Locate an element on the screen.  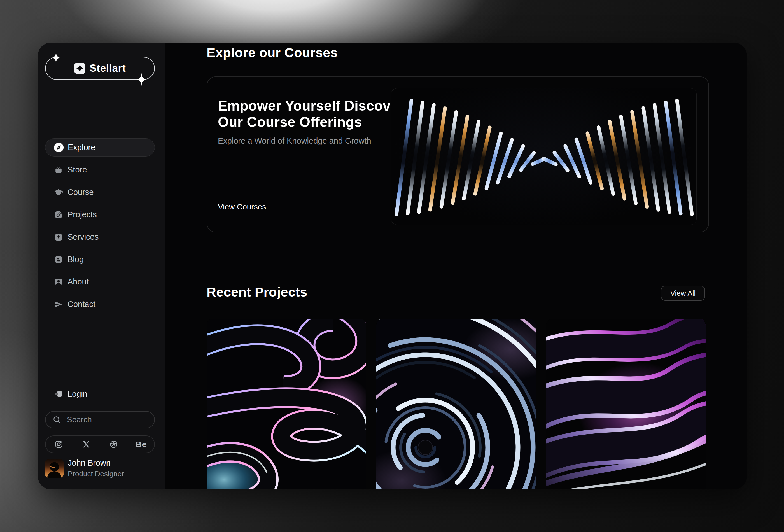
star-square-icon is located at coordinates (59, 237).